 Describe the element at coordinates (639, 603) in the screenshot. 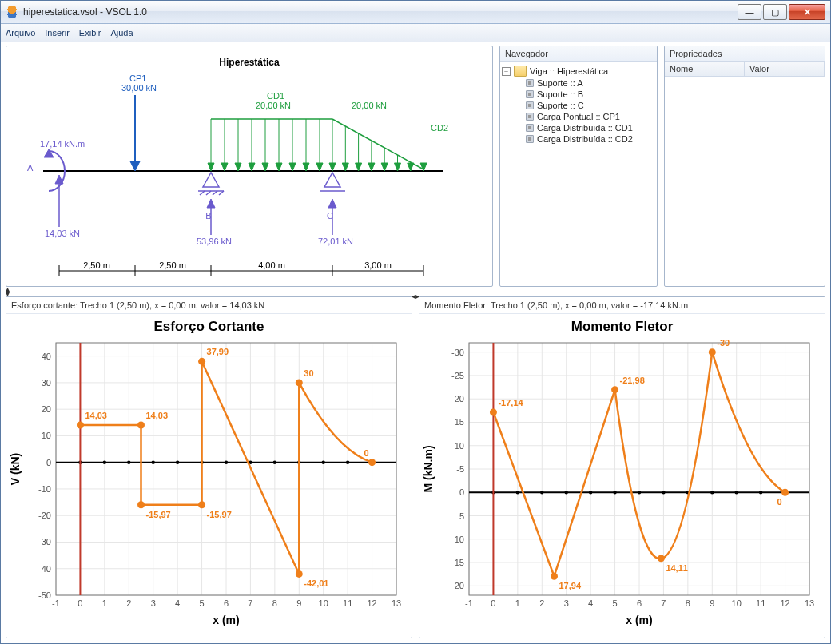

I see `svg-text: 6` at that location.